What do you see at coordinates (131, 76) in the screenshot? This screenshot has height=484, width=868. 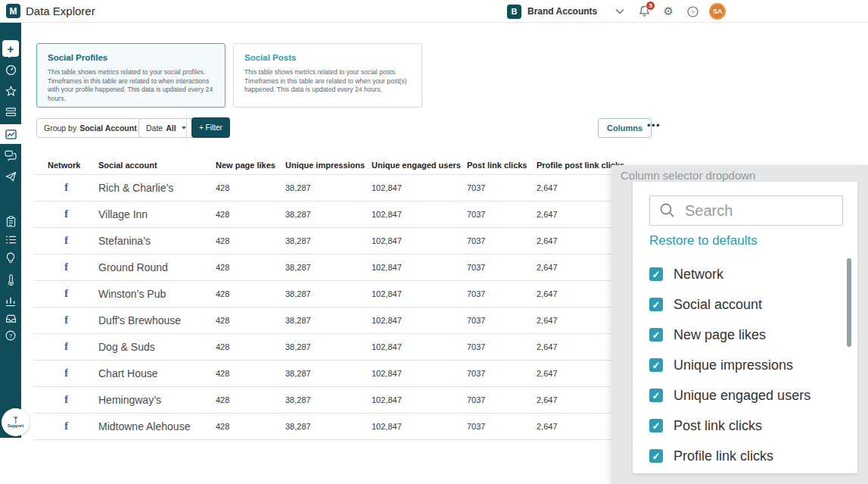 I see `card-social-profiles: Social Profiles This table shows metrics…` at bounding box center [131, 76].